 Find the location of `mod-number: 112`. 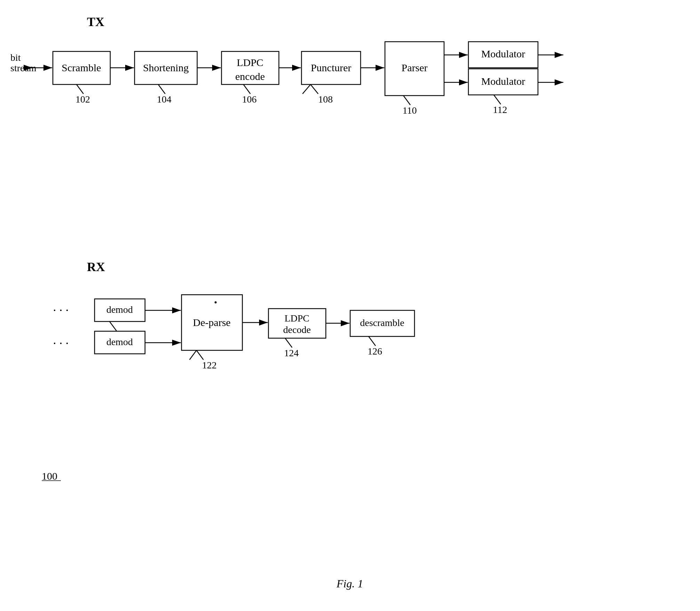

mod-number: 112 is located at coordinates (500, 110).